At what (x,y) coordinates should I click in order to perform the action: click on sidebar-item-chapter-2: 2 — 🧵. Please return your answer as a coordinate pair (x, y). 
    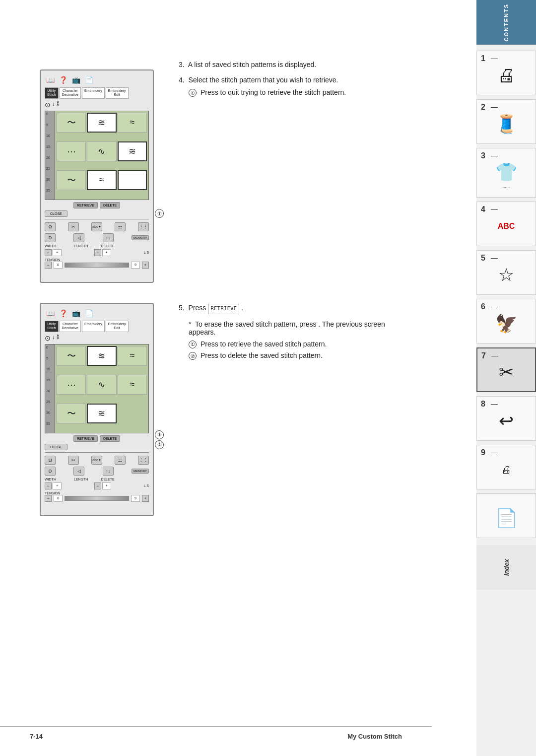
    Looking at the image, I should click on (506, 122).